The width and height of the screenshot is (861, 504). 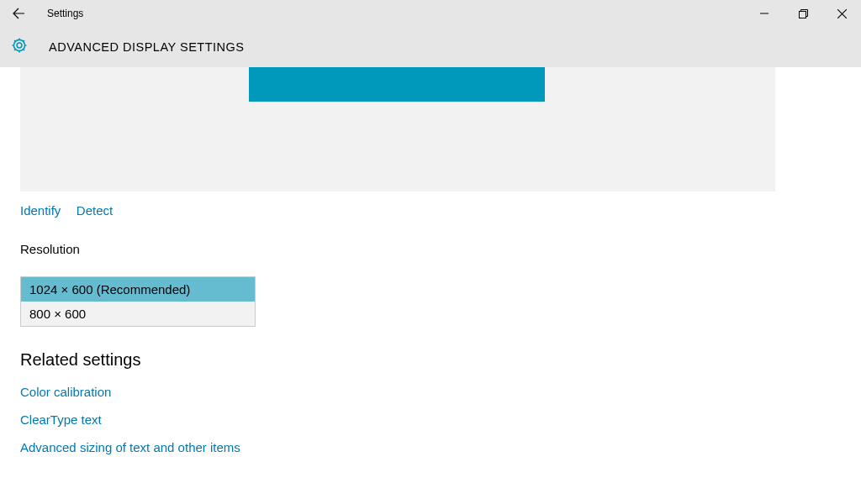 What do you see at coordinates (441, 391) in the screenshot?
I see `color-calibration-link: Color calibration` at bounding box center [441, 391].